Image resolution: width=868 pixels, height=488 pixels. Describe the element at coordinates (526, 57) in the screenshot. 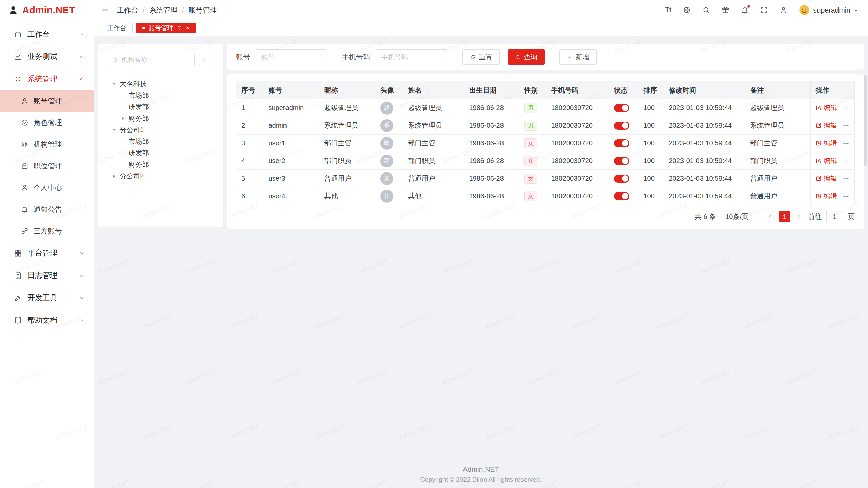

I see `search-button: 查询` at that location.